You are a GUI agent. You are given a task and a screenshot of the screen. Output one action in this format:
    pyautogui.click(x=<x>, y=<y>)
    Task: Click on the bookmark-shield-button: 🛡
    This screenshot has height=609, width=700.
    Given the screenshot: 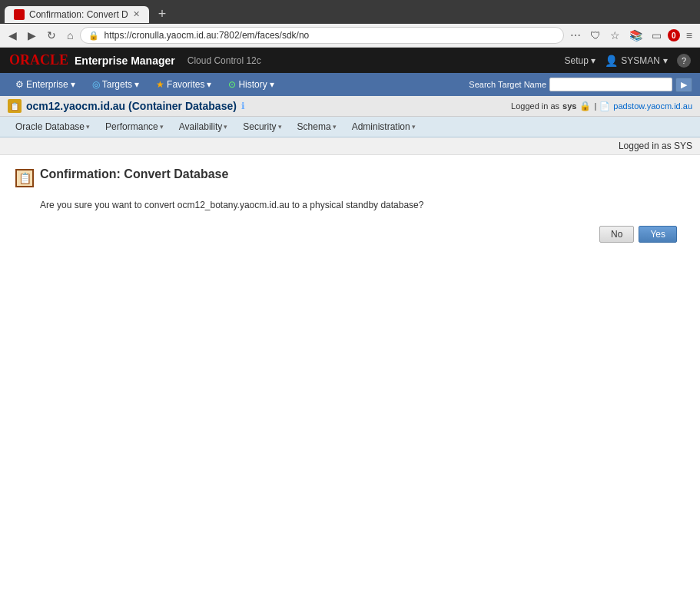 What is the action you would take?
    pyautogui.click(x=595, y=35)
    